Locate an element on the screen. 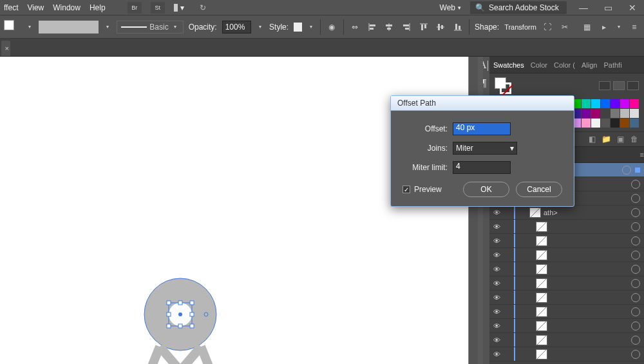 This screenshot has width=644, height=364. tab-align: Align is located at coordinates (589, 65).